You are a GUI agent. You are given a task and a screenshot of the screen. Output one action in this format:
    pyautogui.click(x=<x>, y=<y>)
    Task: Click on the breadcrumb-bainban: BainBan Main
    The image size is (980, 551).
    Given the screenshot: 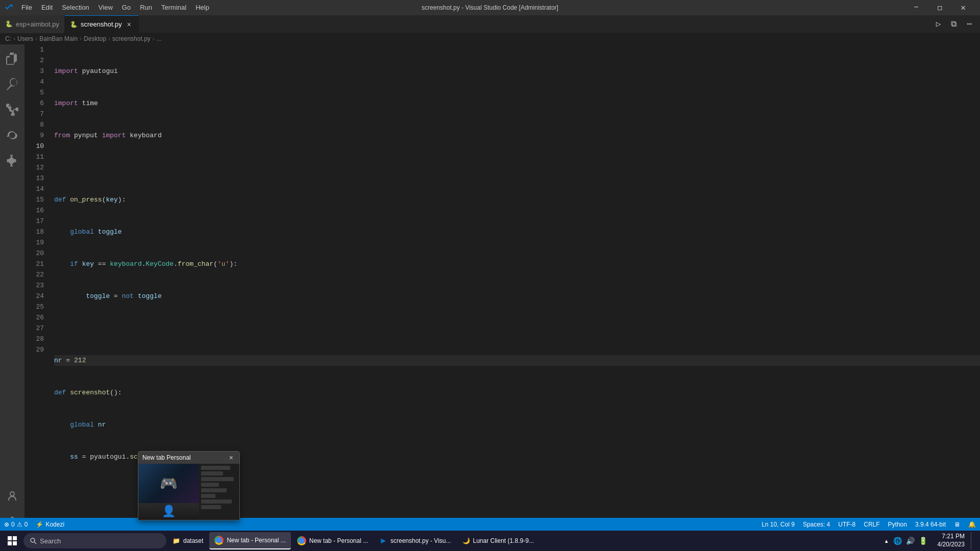 What is the action you would take?
    pyautogui.click(x=58, y=39)
    